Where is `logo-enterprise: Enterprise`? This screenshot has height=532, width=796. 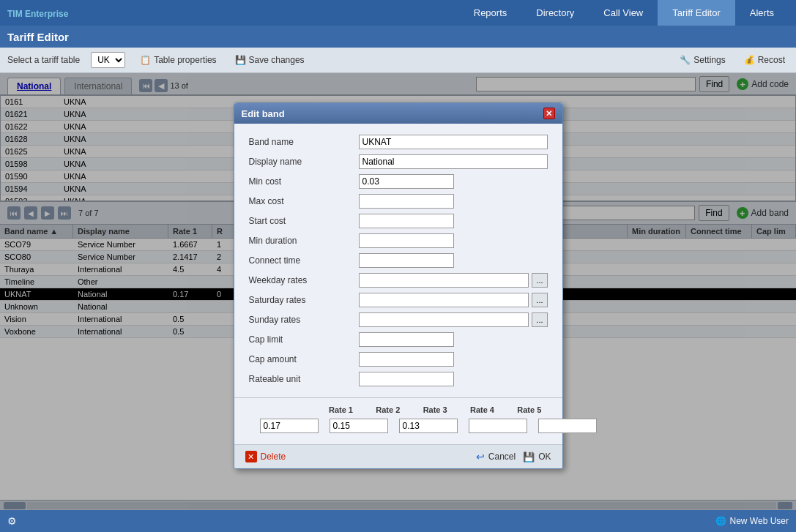
logo-enterprise: Enterprise is located at coordinates (45, 14).